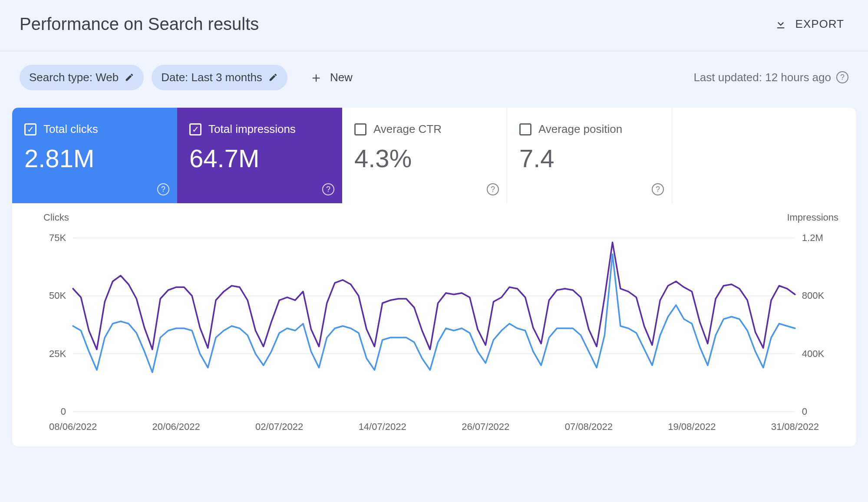 Image resolution: width=868 pixels, height=502 pixels. I want to click on svg-text: 20/06/2022, so click(176, 426).